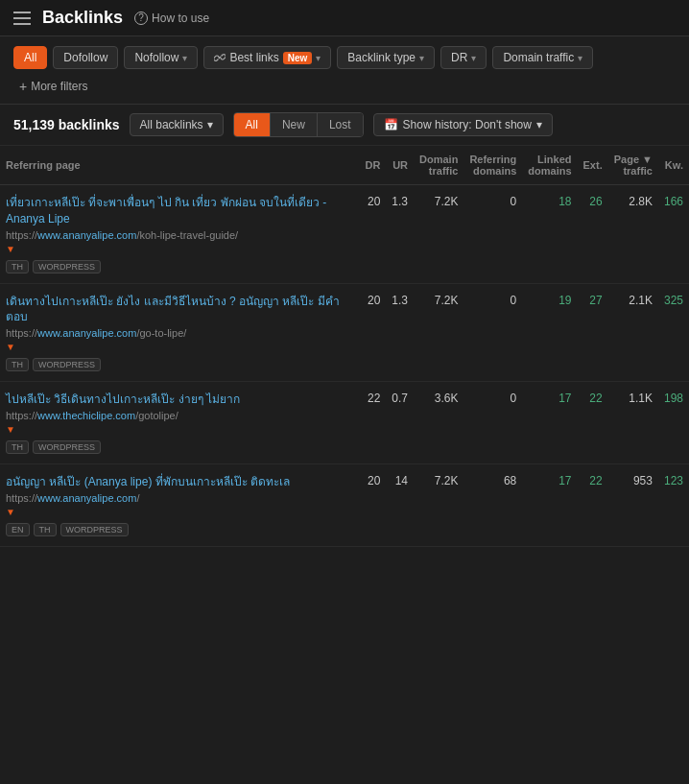  Describe the element at coordinates (399, 234) in the screenshot. I see `ur-cell: 1.3` at that location.